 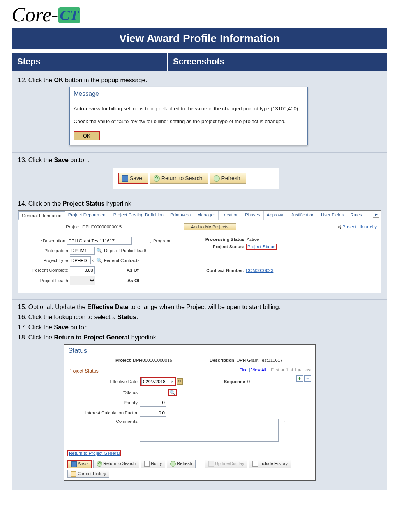 I want to click on correct-icon, so click(x=74, y=474).